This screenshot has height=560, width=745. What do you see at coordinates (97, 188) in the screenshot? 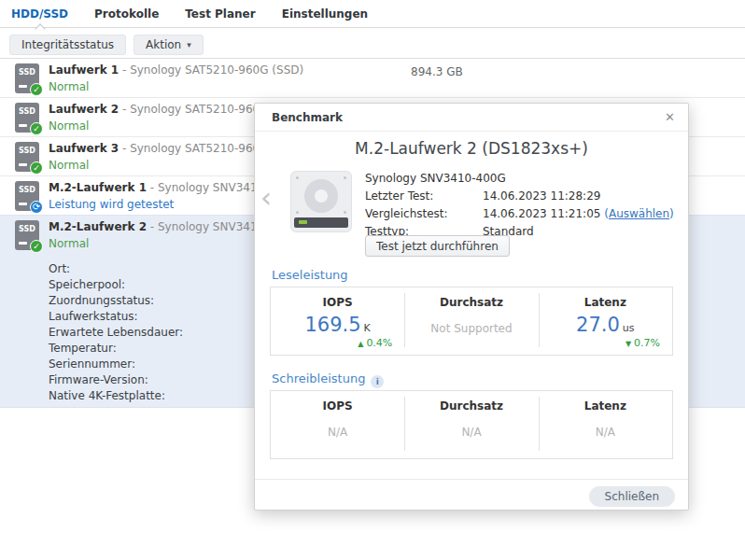
I see `drive-name: M.2-Laufwerk 1` at bounding box center [97, 188].